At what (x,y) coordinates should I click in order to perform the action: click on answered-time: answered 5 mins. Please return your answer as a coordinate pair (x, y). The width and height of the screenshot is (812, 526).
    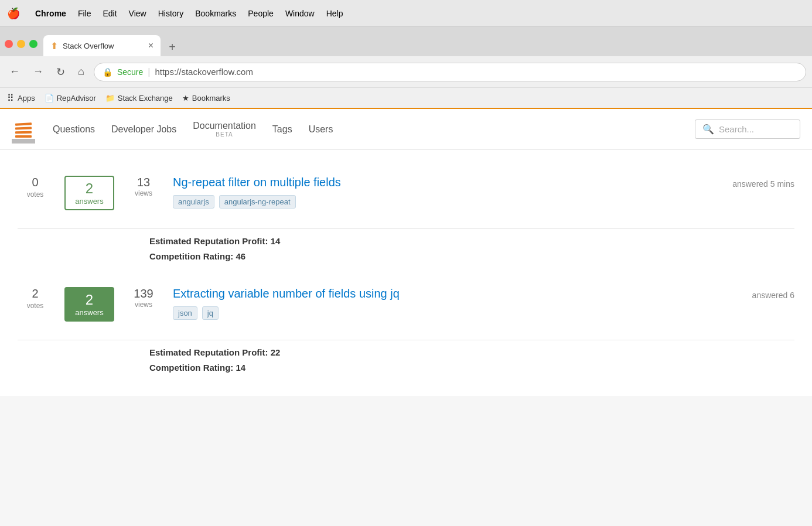
    Looking at the image, I should click on (763, 182).